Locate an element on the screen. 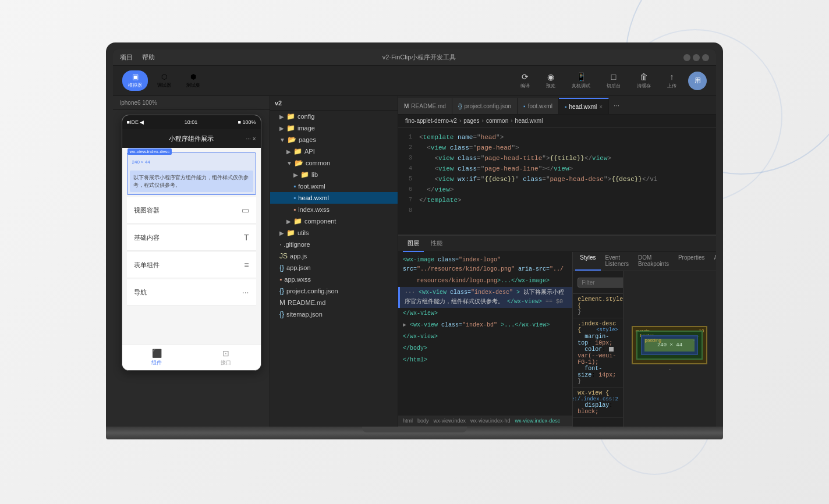 The width and height of the screenshot is (829, 504). styles-source-index-desc: <style> is located at coordinates (607, 330).